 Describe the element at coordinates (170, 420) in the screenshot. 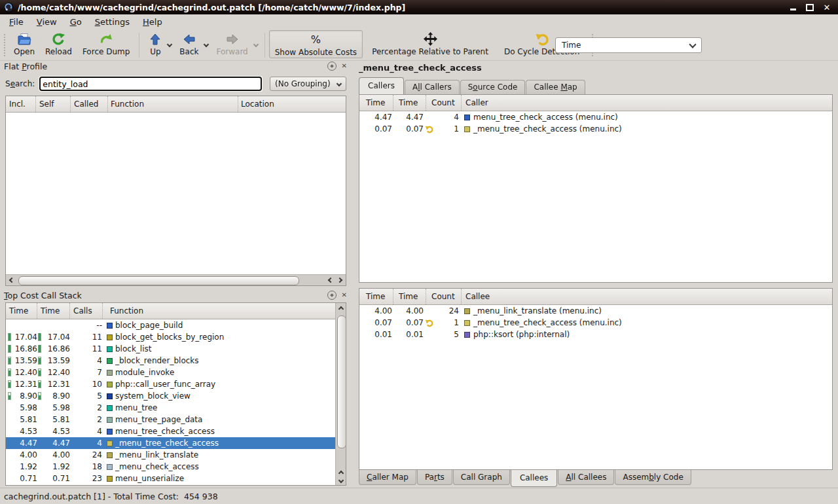

I see `call-stack-row: 5.81 5.81 2 menu_tree_page_data` at that location.